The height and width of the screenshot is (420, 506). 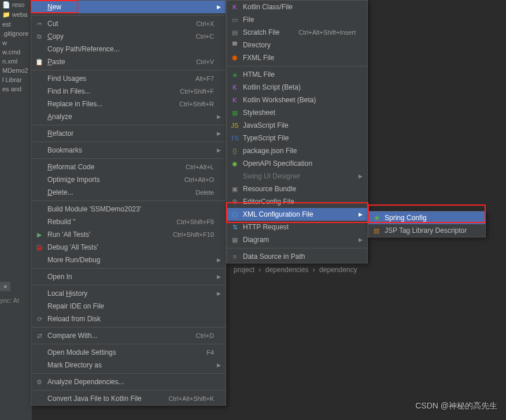 I want to click on menu-item-editorconfig-file: ⚙EditorConfig File, so click(x=297, y=202).